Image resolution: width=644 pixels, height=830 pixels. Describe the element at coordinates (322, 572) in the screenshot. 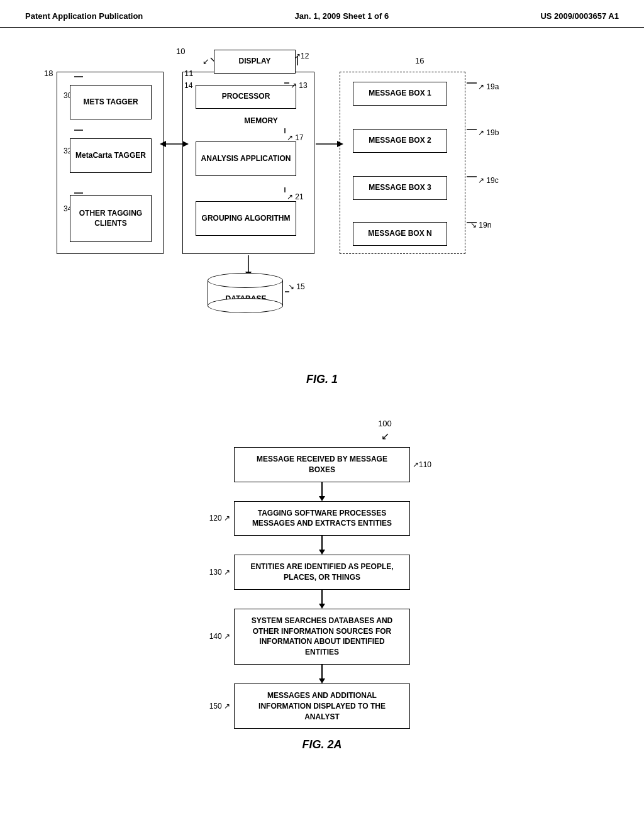

I see `flow-box-130: ENTITIES ARE IDENTIFIED AS PEOPLE, PLACE…` at that location.